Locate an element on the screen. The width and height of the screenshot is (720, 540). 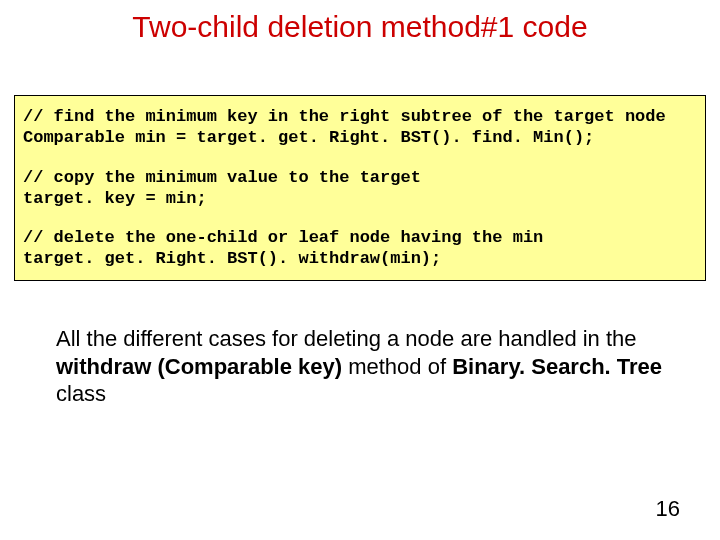
body-text-bold: withdraw (Comparable key) is located at coordinates (199, 366).